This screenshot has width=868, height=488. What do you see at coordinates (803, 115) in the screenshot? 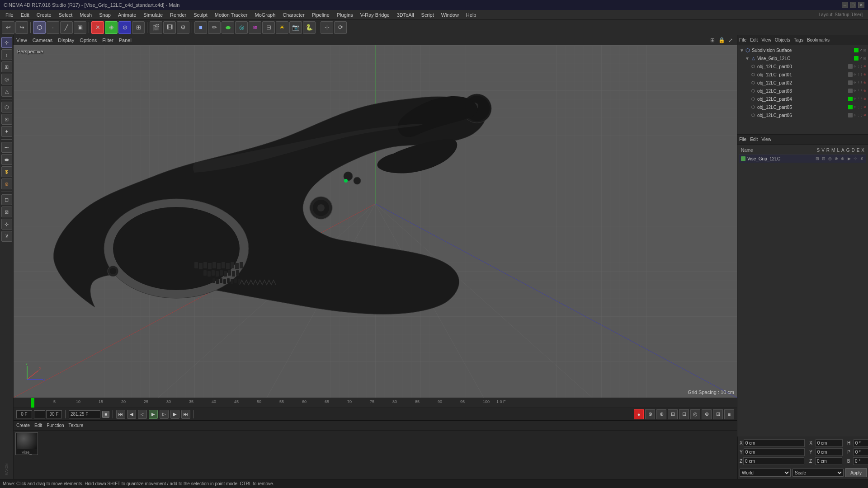
I see `obj-item-part06: ⬡ obj_12LC_part06 ⊹ ⋮⋮ ⊗` at bounding box center [803, 115].